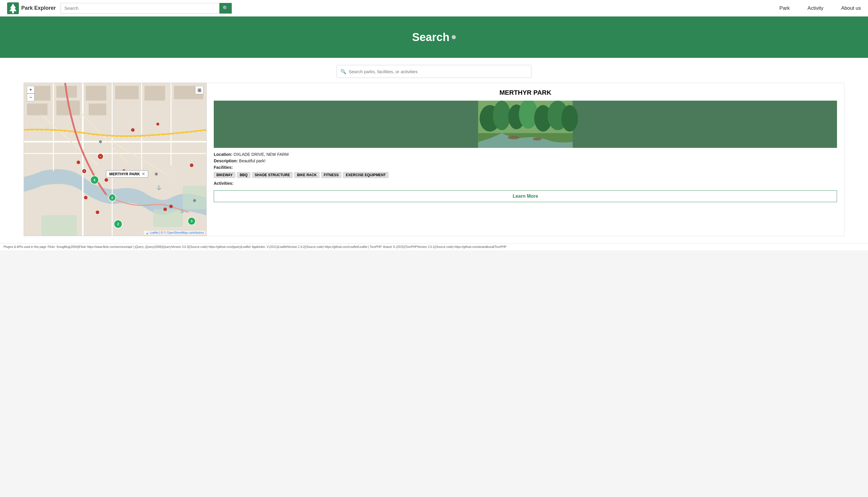  What do you see at coordinates (127, 174) in the screenshot?
I see `map-popup: MERTHYR PARK ✕` at bounding box center [127, 174].